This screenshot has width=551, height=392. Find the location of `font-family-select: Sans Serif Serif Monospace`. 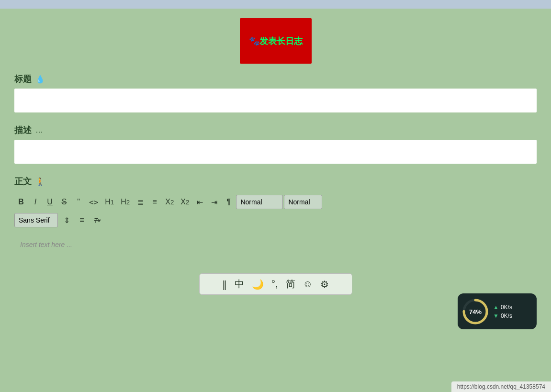

font-family-select: Sans Serif Serif Monospace is located at coordinates (36, 220).